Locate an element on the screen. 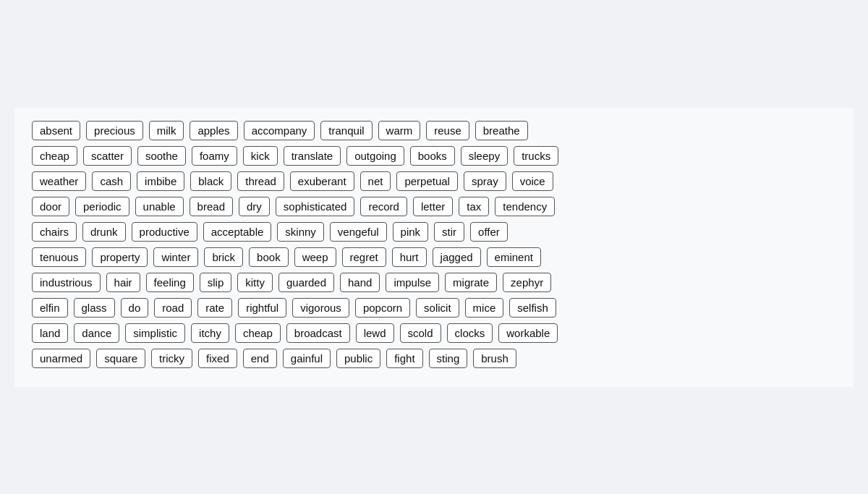 The height and width of the screenshot is (494, 868). word-tag-square: square is located at coordinates (121, 359).